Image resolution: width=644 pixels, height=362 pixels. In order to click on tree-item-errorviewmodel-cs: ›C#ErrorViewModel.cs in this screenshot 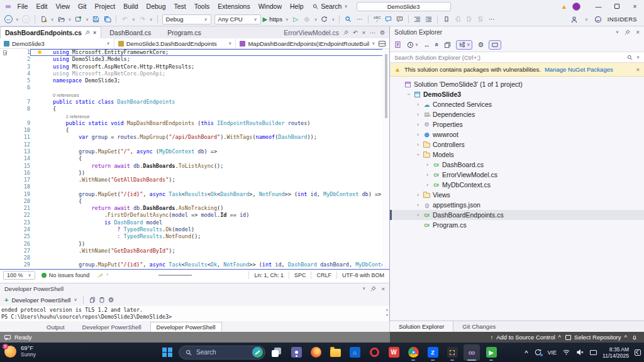, I will do `click(517, 175)`.